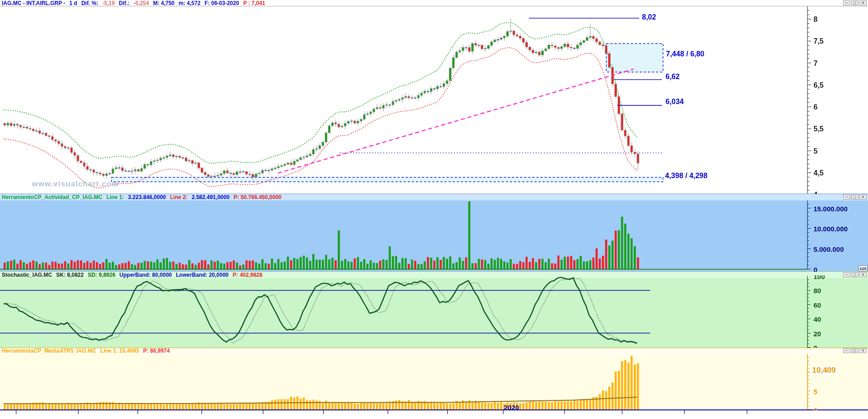 The height and width of the screenshot is (419, 868). Describe the element at coordinates (817, 291) in the screenshot. I see `axis-label: 80` at that location.